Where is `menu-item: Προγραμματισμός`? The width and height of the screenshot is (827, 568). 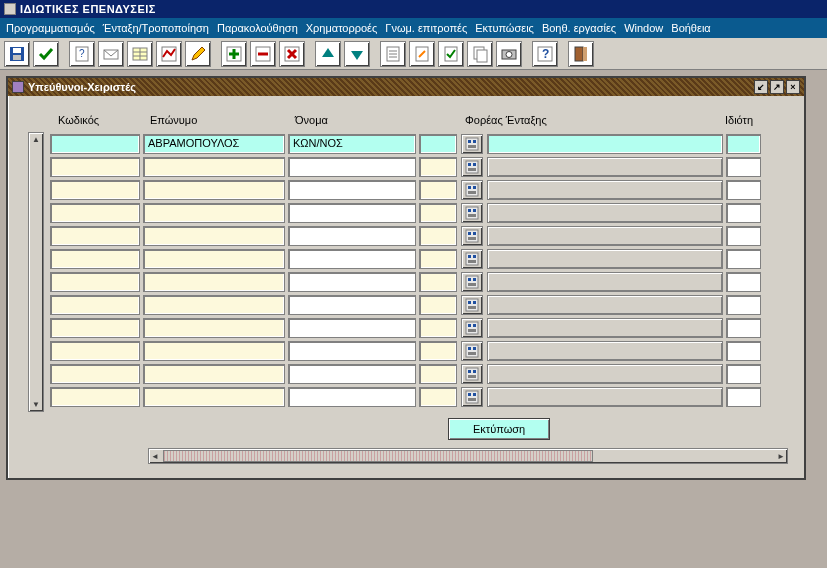 menu-item: Προγραμματισμός is located at coordinates (50, 28).